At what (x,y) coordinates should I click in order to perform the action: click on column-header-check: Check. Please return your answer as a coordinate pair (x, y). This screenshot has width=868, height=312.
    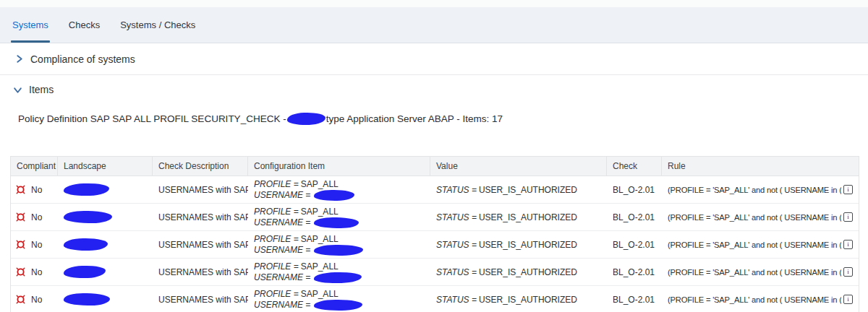
    Looking at the image, I should click on (634, 166).